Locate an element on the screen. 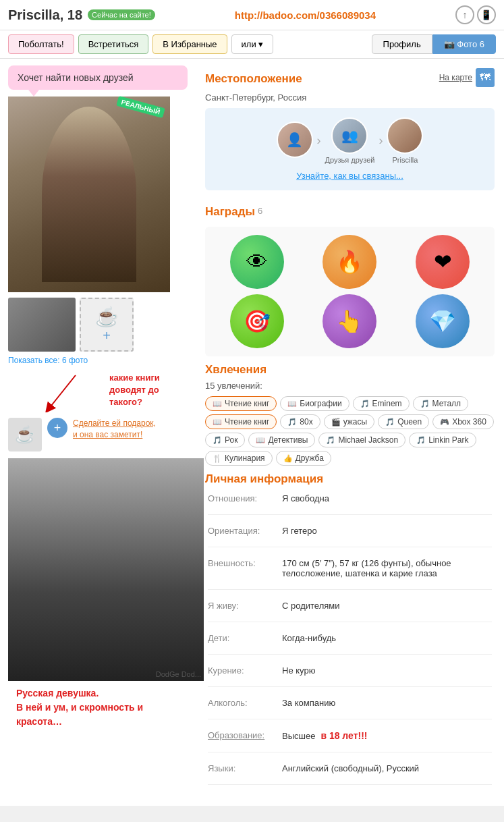  interest-tag-кулинария: 🍴Кулинария is located at coordinates (239, 458).